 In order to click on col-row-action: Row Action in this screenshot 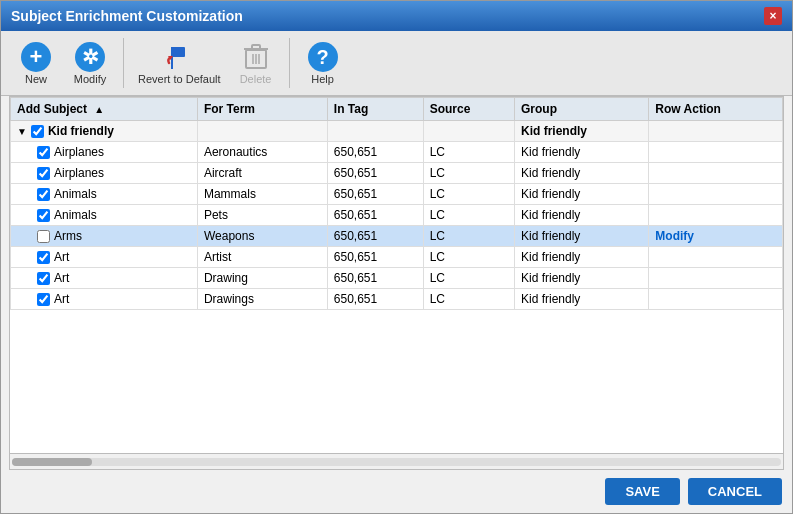, I will do `click(716, 110)`.